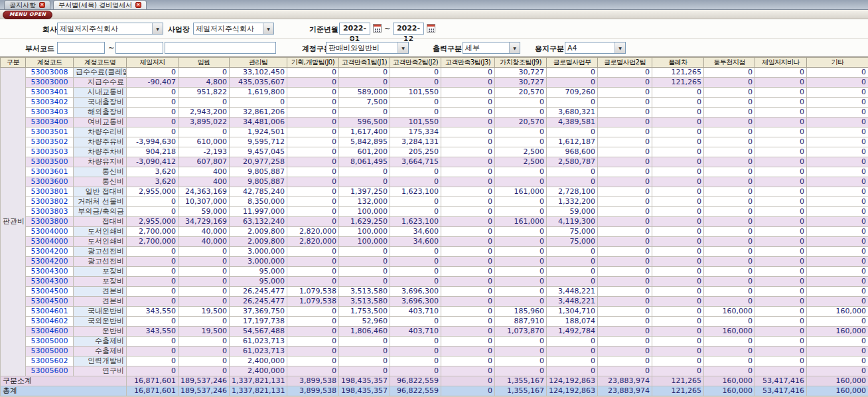 The width and height of the screenshot is (868, 397). What do you see at coordinates (415, 332) in the screenshot?
I see `amount-cell: 403,710` at bounding box center [415, 332].